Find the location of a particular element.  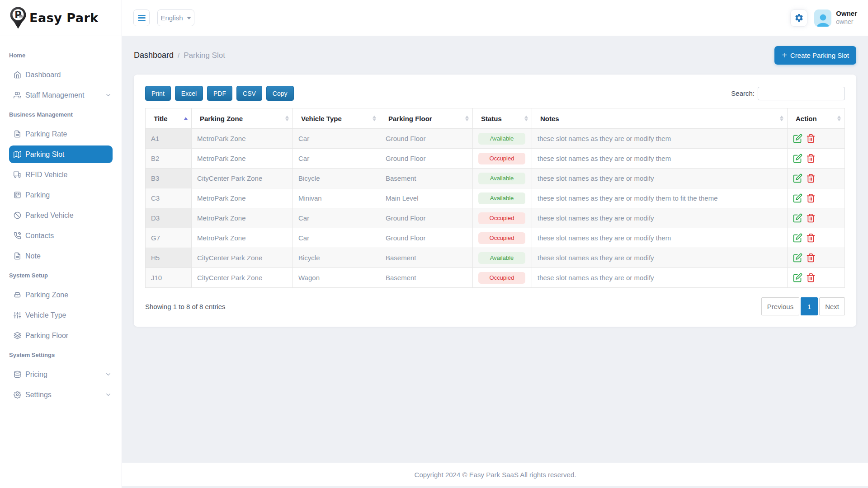

brand-logo: P Easy Park is located at coordinates (61, 18).